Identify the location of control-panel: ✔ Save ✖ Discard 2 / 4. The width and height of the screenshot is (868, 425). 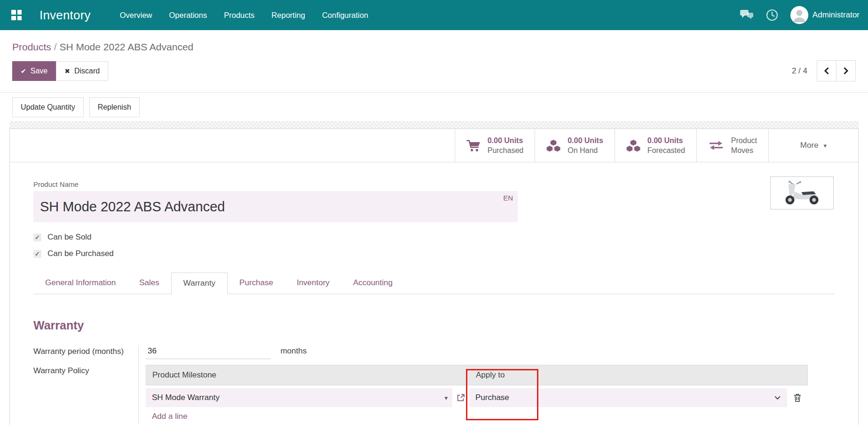
(434, 71).